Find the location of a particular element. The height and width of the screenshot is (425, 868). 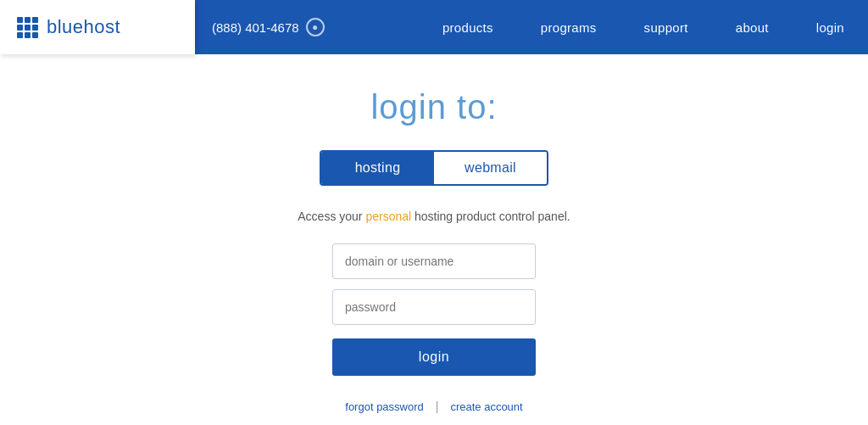

tab-webmail: webmail is located at coordinates (490, 168).